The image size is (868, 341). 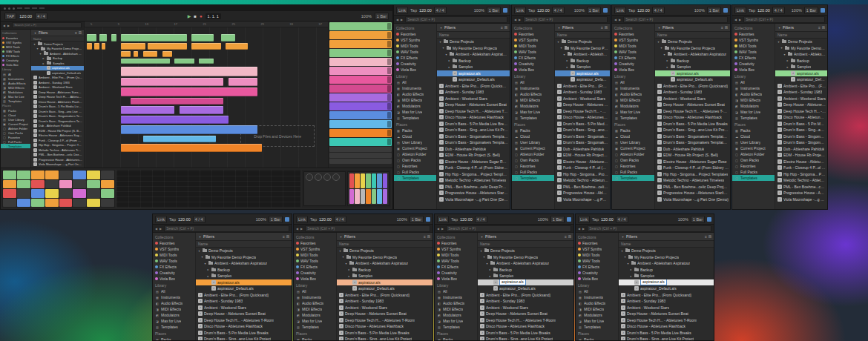 What do you see at coordinates (315, 249) in the screenshot?
I see `collection-item: VST Synths` at bounding box center [315, 249].